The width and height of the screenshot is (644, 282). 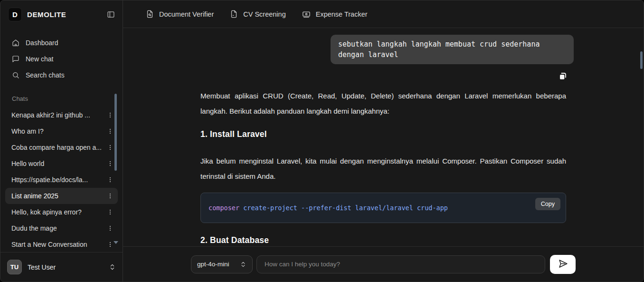 I want to click on brand-logo-letter: D, so click(x=15, y=14).